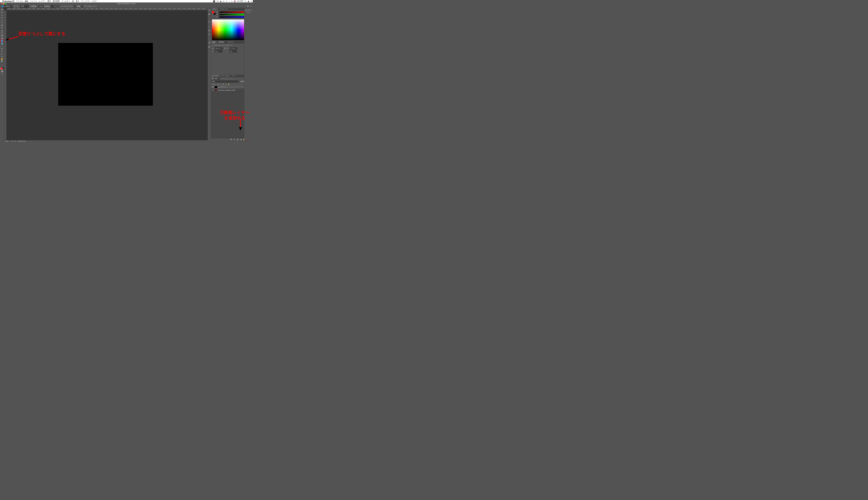  What do you see at coordinates (248, 6) in the screenshot?
I see `search-icon: 🔍` at bounding box center [248, 6].